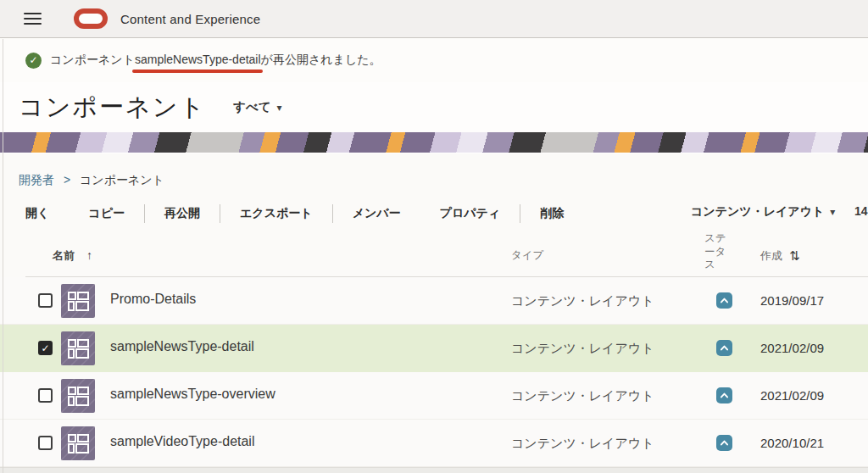 The height and width of the screenshot is (473, 868). What do you see at coordinates (780, 256) in the screenshot?
I see `column-header-created: 作成⇅` at bounding box center [780, 256].